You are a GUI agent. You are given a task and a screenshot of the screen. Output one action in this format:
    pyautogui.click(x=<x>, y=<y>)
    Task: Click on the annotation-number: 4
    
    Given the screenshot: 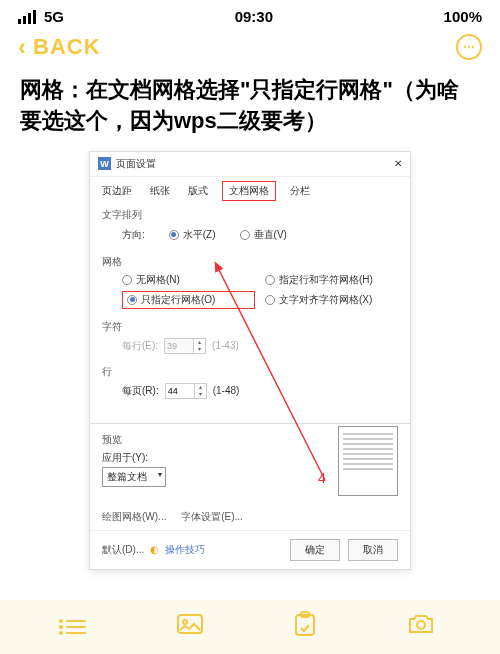 What is the action you would take?
    pyautogui.click(x=322, y=478)
    